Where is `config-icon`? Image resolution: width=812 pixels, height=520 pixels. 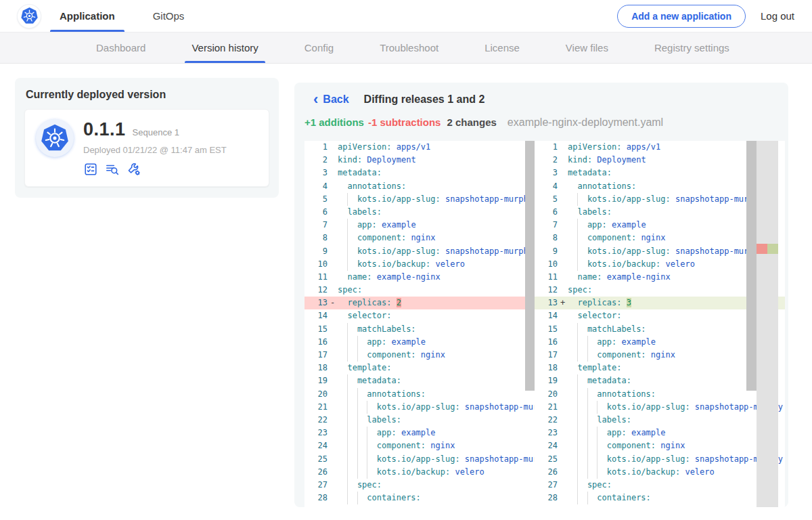 config-icon is located at coordinates (134, 169).